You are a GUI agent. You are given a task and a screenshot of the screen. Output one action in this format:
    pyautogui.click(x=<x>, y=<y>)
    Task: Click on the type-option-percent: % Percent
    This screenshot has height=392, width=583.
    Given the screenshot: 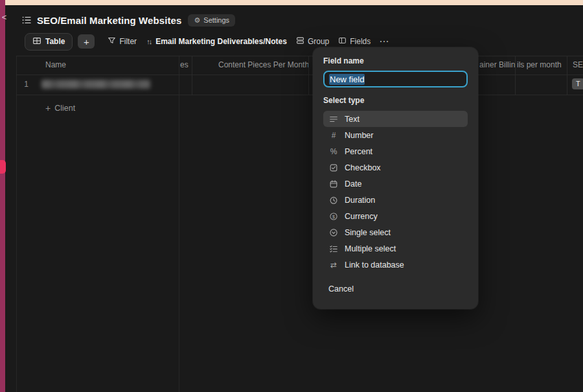 What is the action you would take?
    pyautogui.click(x=395, y=152)
    